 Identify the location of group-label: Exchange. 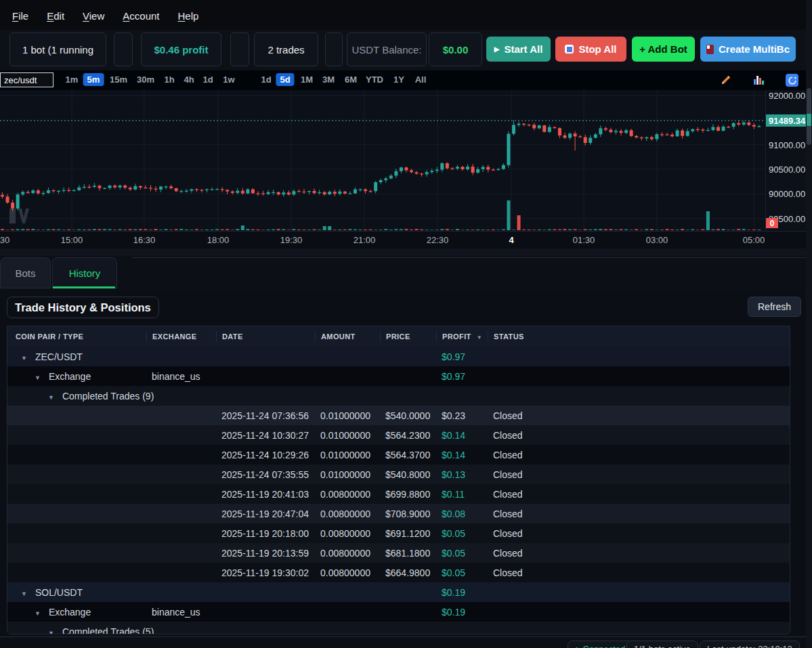
(70, 376).